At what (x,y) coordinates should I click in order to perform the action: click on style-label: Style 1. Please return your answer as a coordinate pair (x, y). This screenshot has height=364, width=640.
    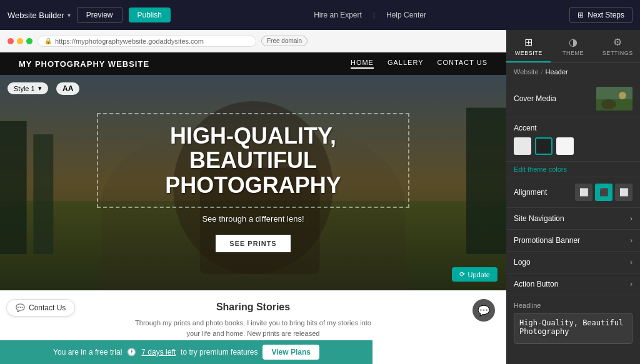
    Looking at the image, I should click on (24, 89).